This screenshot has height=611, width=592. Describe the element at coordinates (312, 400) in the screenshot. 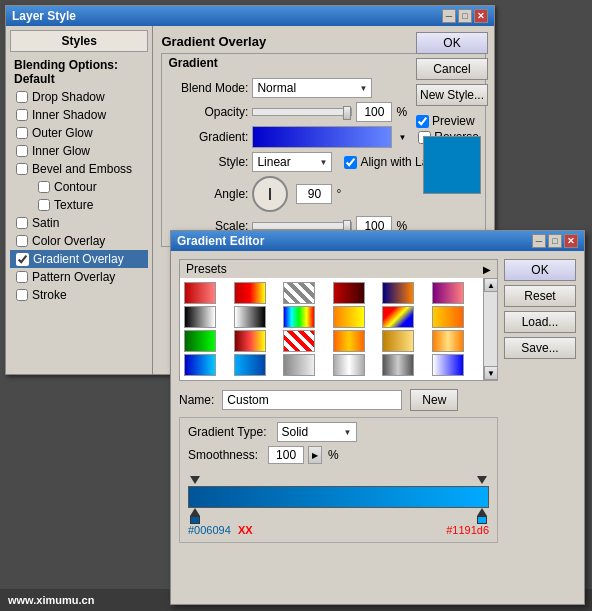

I see `name-input` at that location.